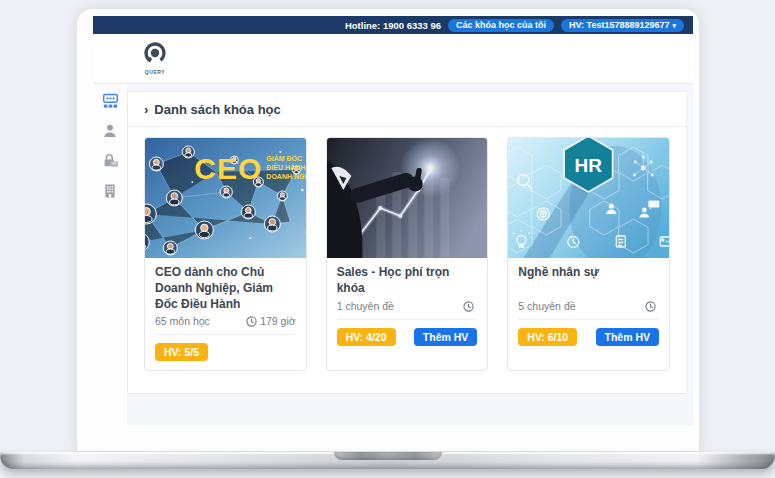 The width and height of the screenshot is (775, 478). I want to click on ceo-subtitle-line1: GIÁM ĐỐC, so click(284, 158).